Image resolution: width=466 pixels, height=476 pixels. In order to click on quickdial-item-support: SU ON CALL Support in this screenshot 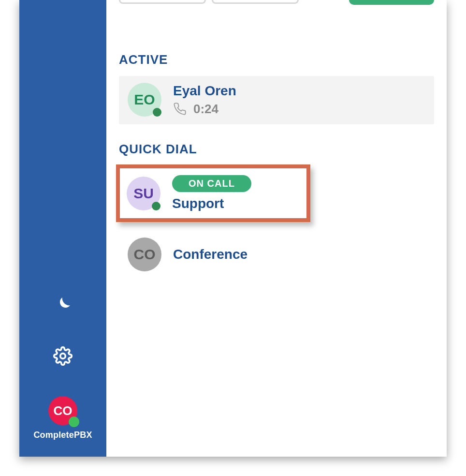, I will do `click(213, 193)`.